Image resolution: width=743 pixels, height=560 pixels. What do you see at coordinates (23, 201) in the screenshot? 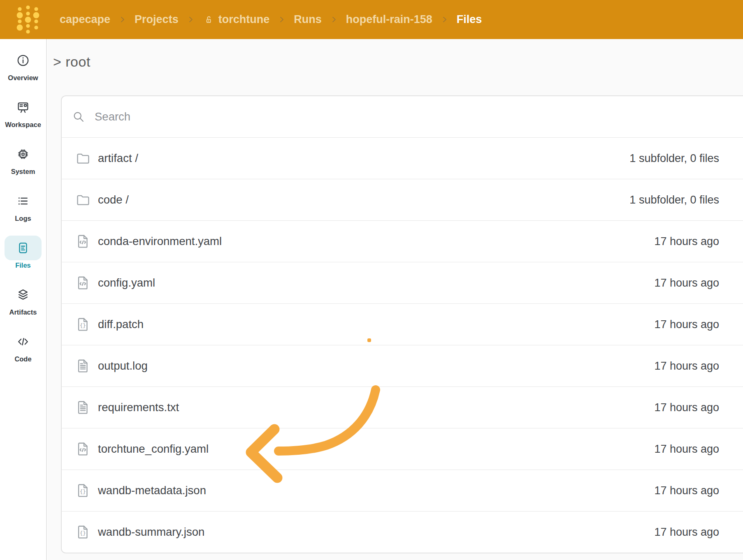
I see `list-icon` at bounding box center [23, 201].